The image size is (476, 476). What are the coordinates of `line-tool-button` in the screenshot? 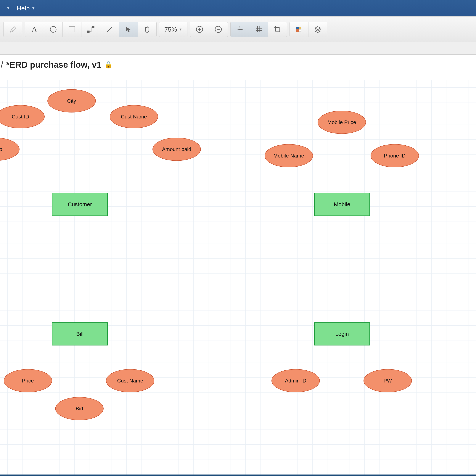 It's located at (110, 29).